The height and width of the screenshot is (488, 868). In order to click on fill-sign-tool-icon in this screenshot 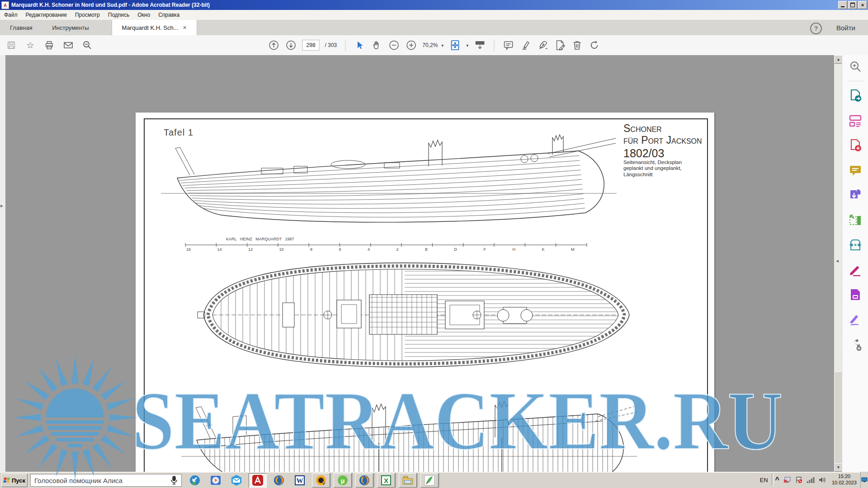, I will do `click(855, 270)`.